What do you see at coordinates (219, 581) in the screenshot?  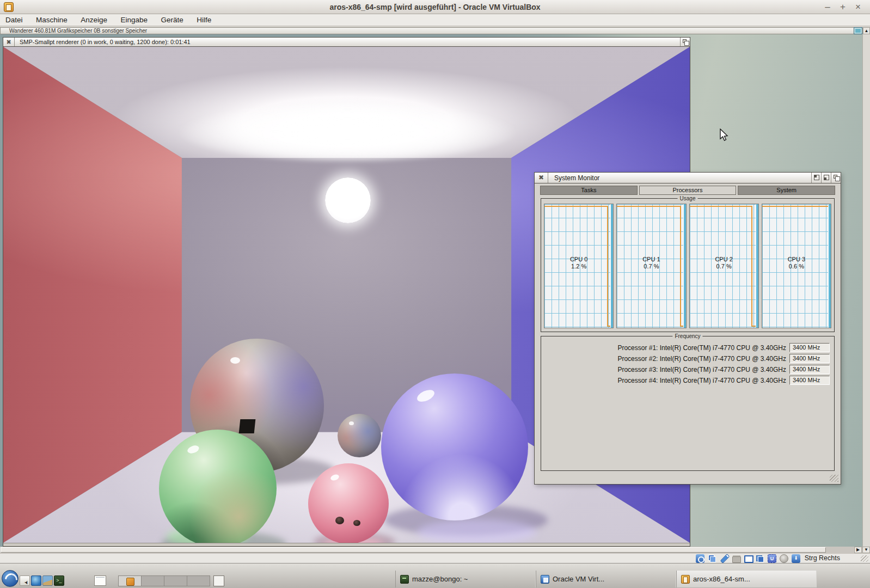 I see `show-desktop-button` at bounding box center [219, 581].